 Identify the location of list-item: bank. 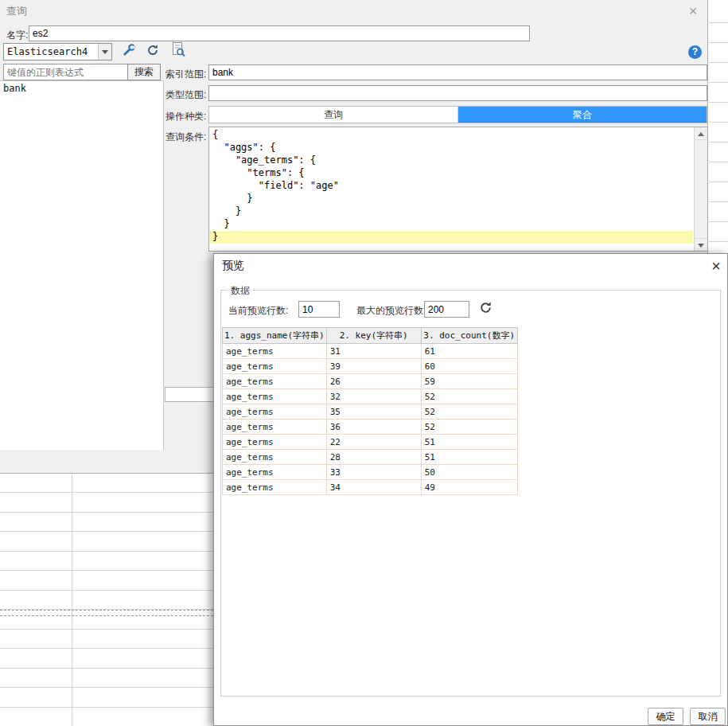
(81, 88).